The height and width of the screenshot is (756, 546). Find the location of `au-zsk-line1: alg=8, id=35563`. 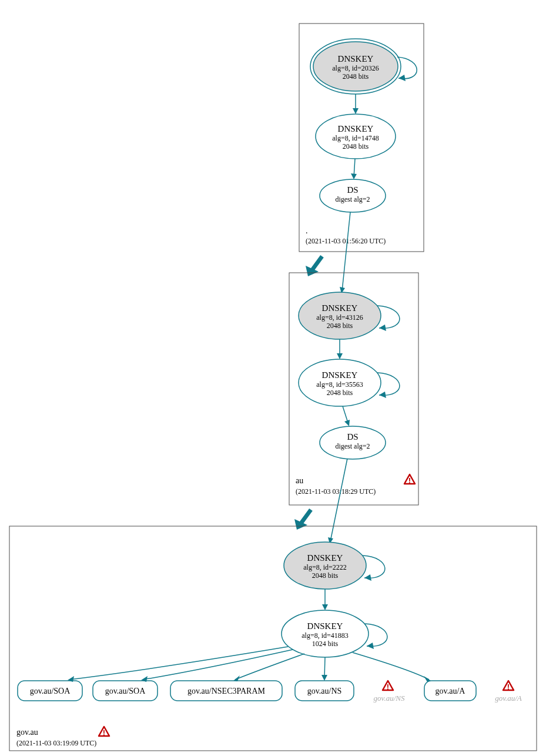

au-zsk-line1: alg=8, id=35563 is located at coordinates (340, 384).